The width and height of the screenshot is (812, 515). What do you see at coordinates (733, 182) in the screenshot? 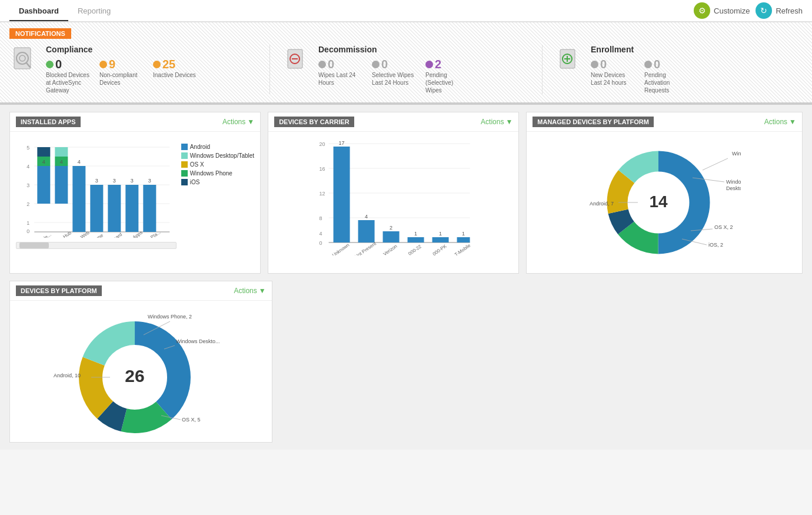
I see `svg-text: Windows` at bounding box center [733, 182].